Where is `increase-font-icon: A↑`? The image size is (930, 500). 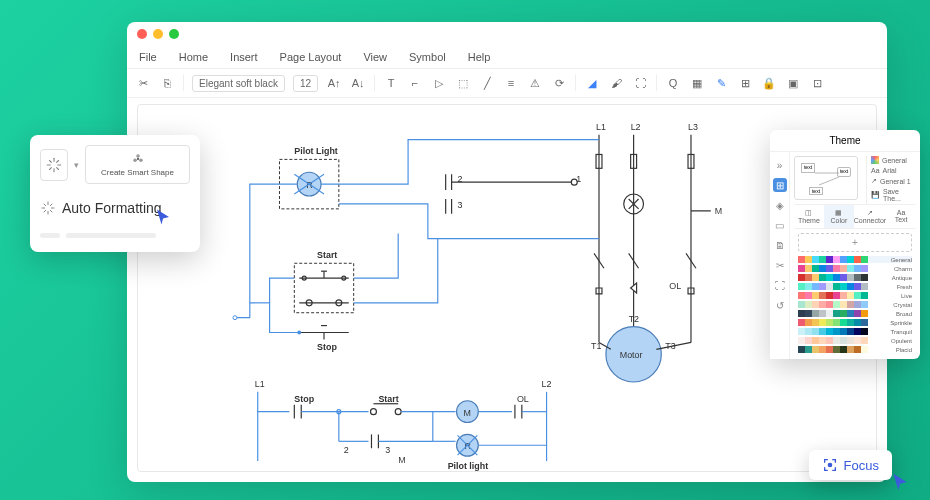 increase-font-icon: A↑ is located at coordinates (334, 83).